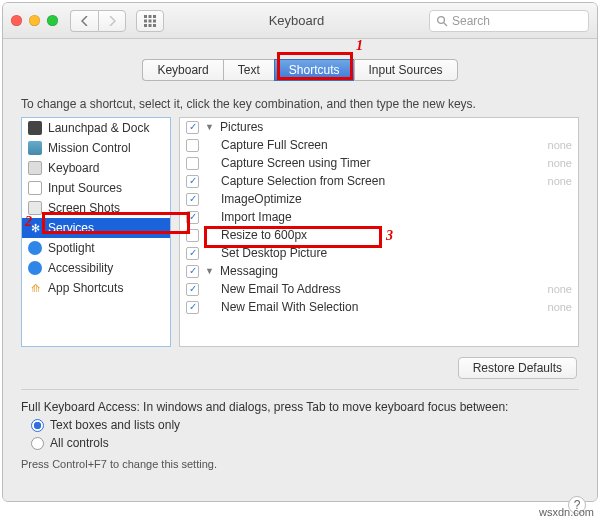  Describe the element at coordinates (112, 21) in the screenshot. I see `forward-button` at that location.